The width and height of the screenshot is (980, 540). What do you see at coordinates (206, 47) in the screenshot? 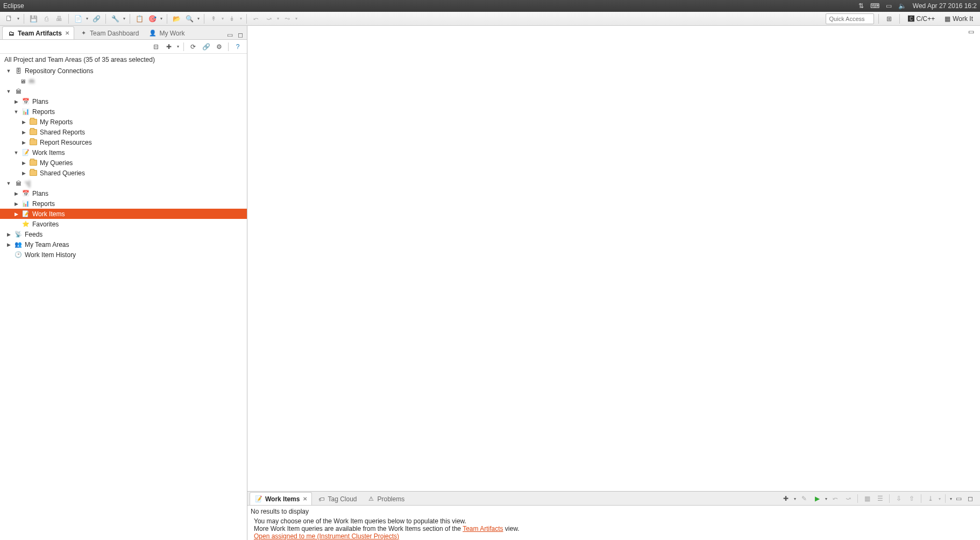
I see `link-button: 🔗` at bounding box center [206, 47].